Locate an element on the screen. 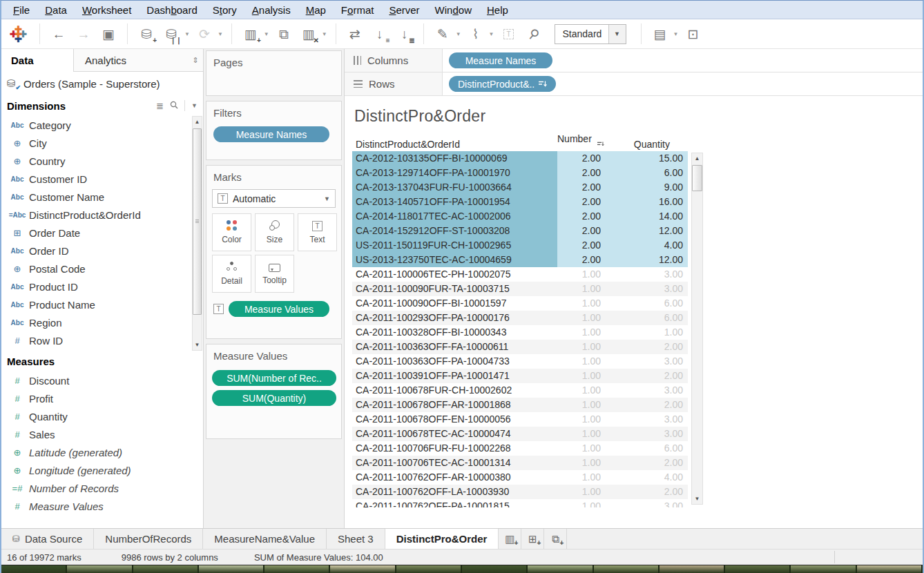 This screenshot has height=573, width=924. table-row: US-2013-123750TEC-AC-100046592.0012.00 is located at coordinates (520, 260).